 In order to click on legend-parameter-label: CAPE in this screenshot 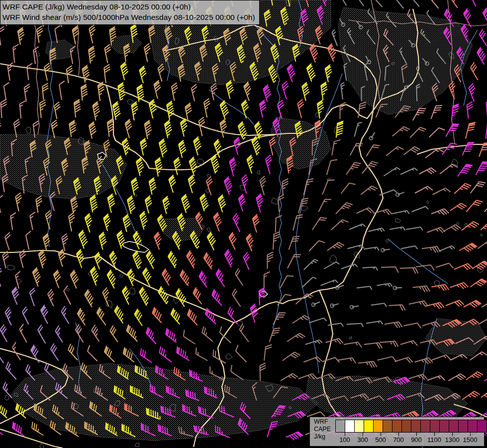, I will do `click(322, 429)`.